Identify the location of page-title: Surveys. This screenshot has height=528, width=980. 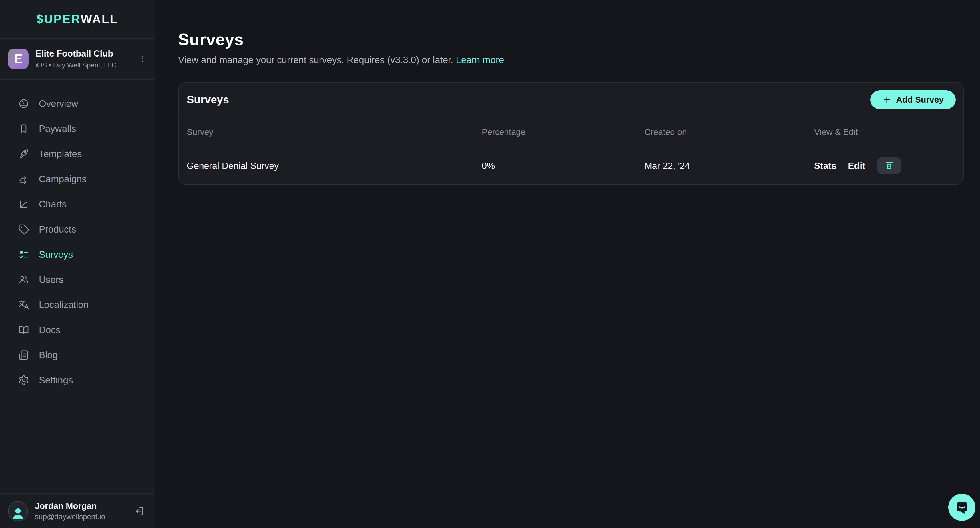
(571, 40).